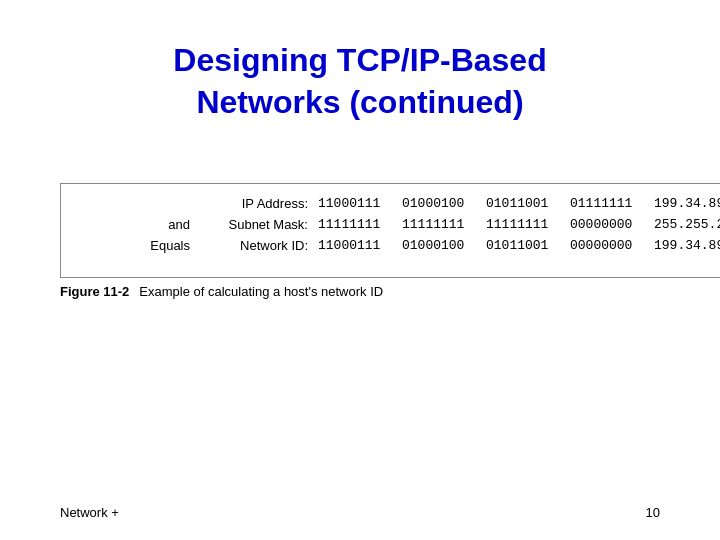 This screenshot has width=720, height=540. Describe the element at coordinates (653, 512) in the screenshot. I see `footer-right: 10` at that location.